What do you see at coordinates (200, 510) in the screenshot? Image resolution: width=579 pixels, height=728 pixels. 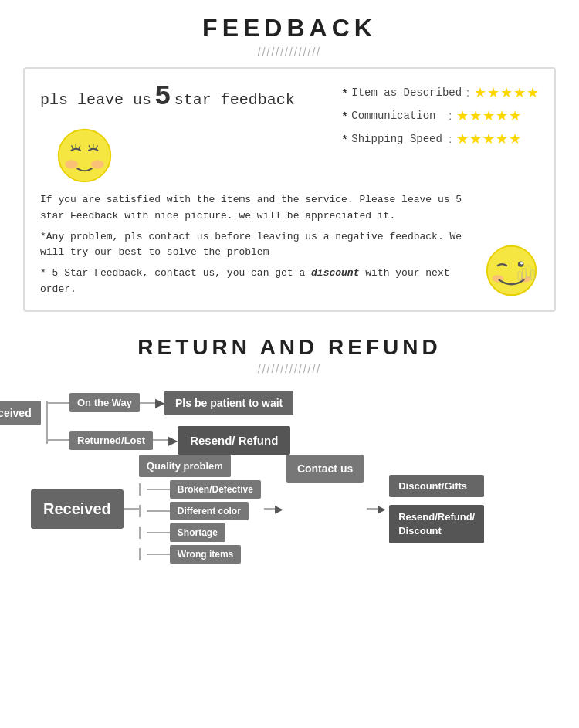 I see `quality-container: Quality problem Broken/Defective Differe…` at bounding box center [200, 510].